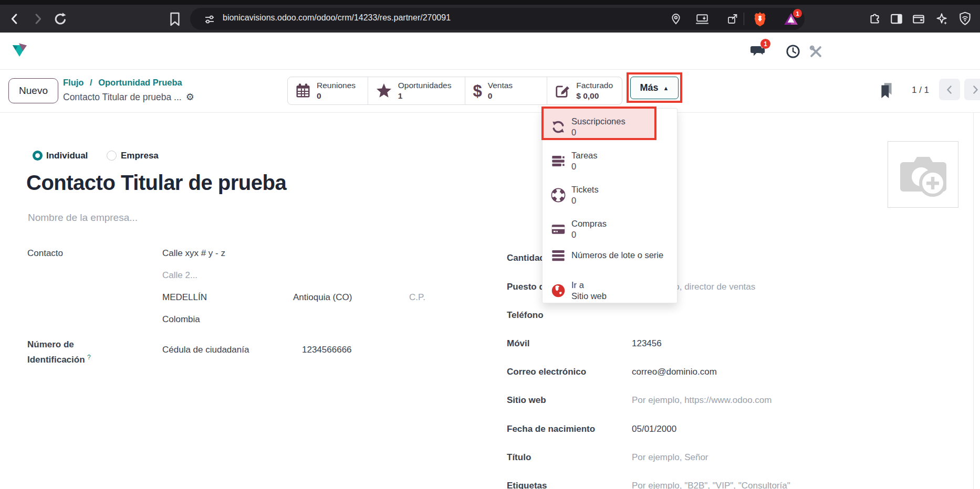 Image resolution: width=980 pixels, height=489 pixels. Describe the element at coordinates (38, 19) in the screenshot. I see `forward-icon` at that location.